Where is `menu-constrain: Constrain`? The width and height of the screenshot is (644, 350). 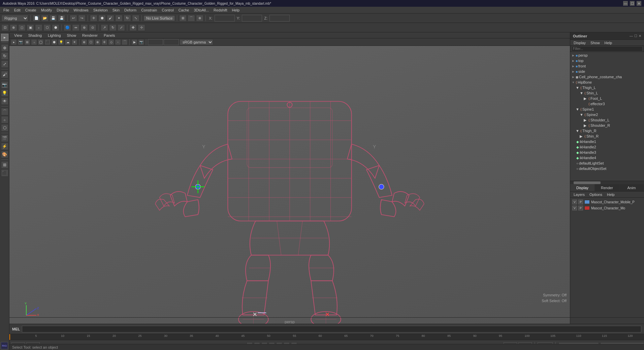
menu-constrain: Constrain is located at coordinates (149, 10).